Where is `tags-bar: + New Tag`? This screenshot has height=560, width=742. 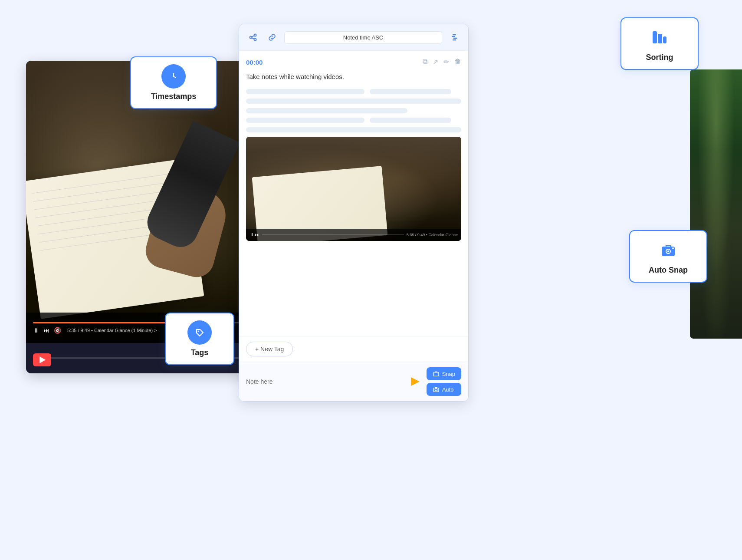
tags-bar: + New Tag is located at coordinates (354, 349).